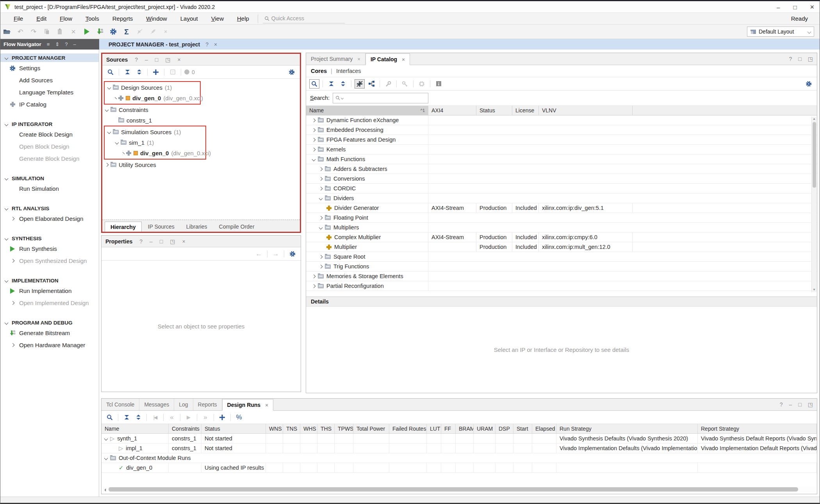 The width and height of the screenshot is (820, 504). What do you see at coordinates (139, 72) in the screenshot?
I see `expand-all-icon` at bounding box center [139, 72].